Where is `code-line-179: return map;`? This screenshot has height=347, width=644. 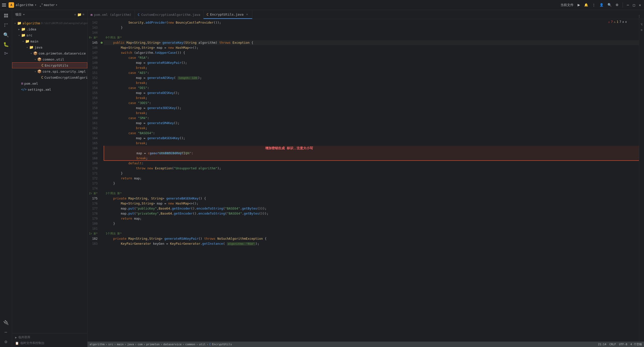 code-line-179: return map; is located at coordinates (371, 219).